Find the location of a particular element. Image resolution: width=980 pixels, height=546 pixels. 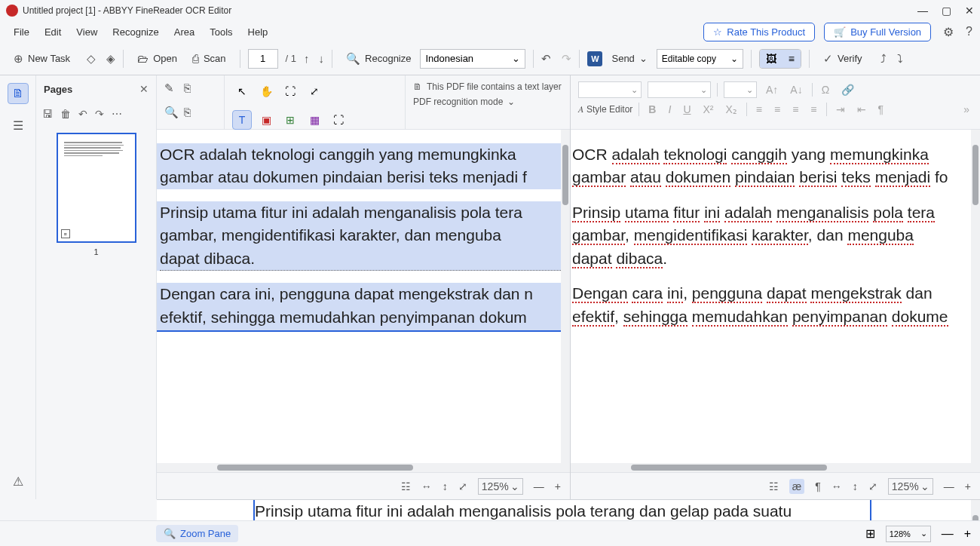

arrow-up-icon: ⤴ is located at coordinates (884, 59).